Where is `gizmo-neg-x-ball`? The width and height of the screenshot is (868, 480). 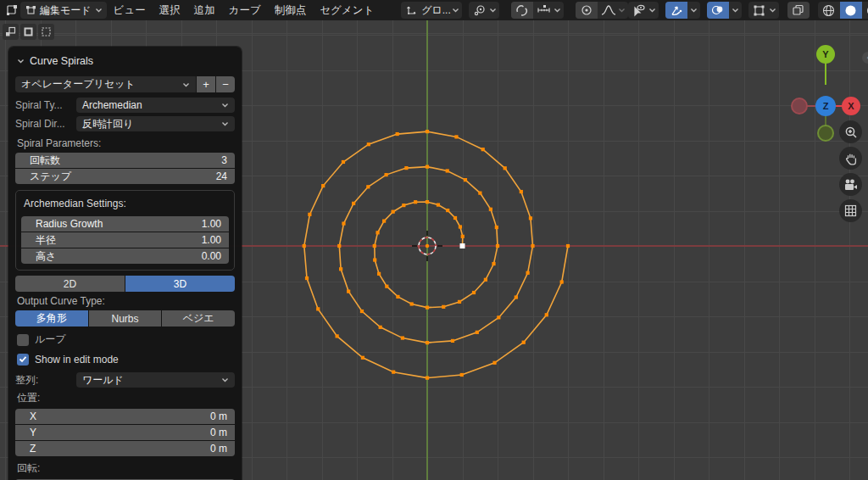
gizmo-neg-x-ball is located at coordinates (799, 106).